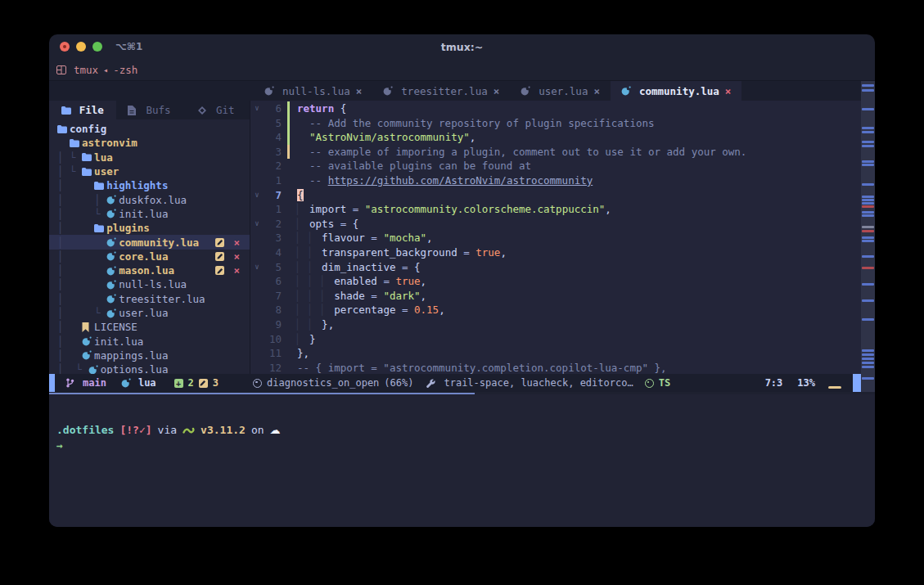 The width and height of the screenshot is (924, 585). Describe the element at coordinates (162, 299) in the screenshot. I see `tree-item-label: treesitter.lua` at that location.